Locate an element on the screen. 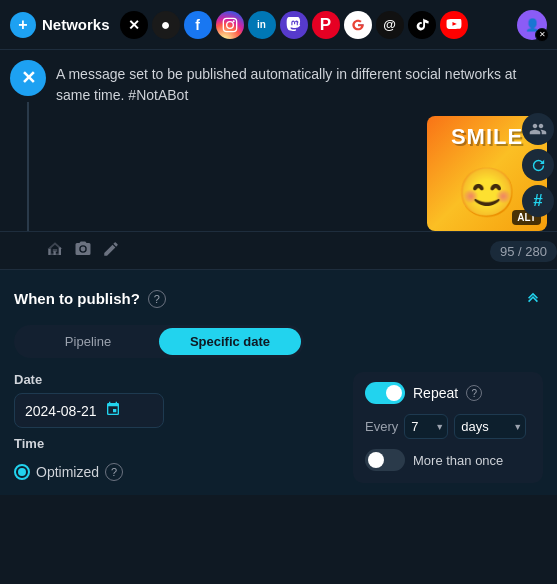  network-icon-youtube is located at coordinates (454, 25).